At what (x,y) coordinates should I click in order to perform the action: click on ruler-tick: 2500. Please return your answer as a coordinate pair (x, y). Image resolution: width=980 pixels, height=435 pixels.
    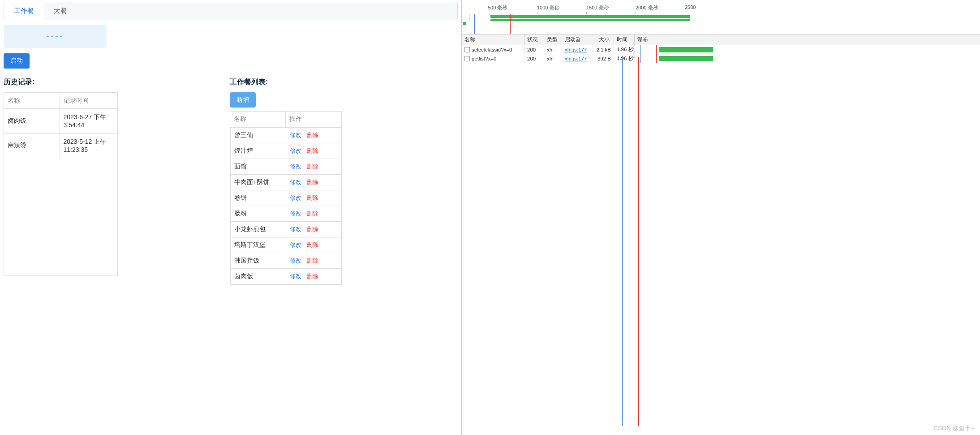
    Looking at the image, I should click on (690, 7).